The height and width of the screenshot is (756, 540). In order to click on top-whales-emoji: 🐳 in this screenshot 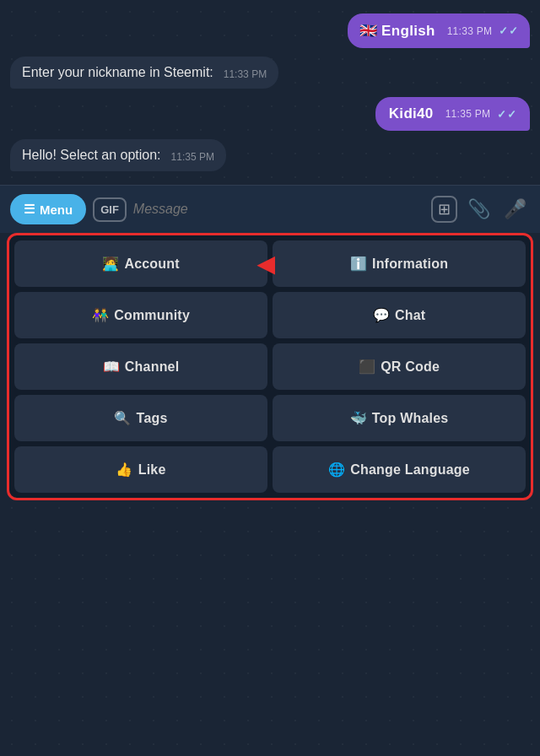, I will do `click(359, 418)`.